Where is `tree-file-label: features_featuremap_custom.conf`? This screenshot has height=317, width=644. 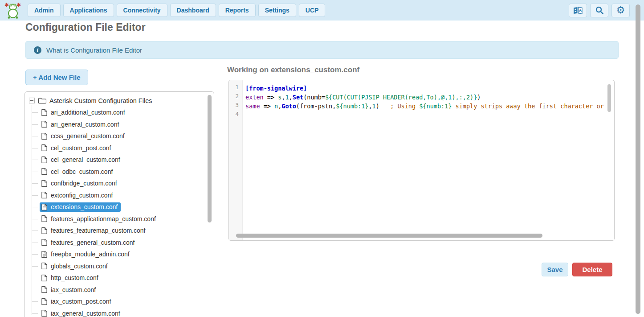 tree-file-label: features_featuremap_custom.conf is located at coordinates (98, 231).